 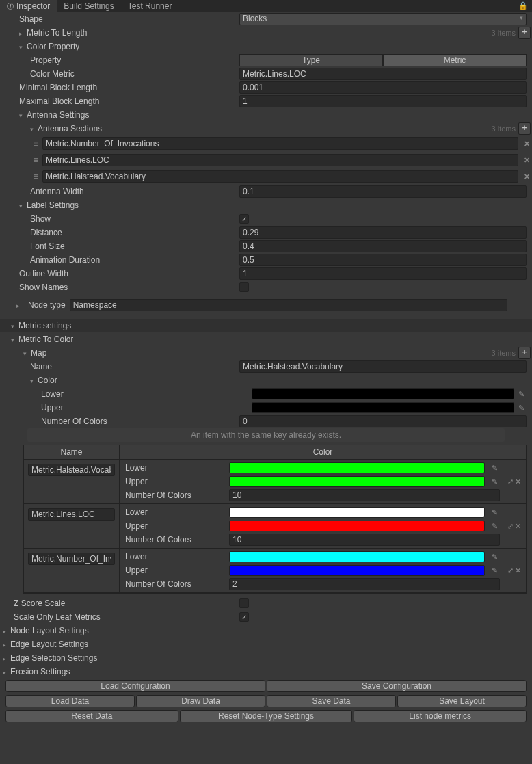 I want to click on mtc-color-label: Color, so click(x=46, y=380).